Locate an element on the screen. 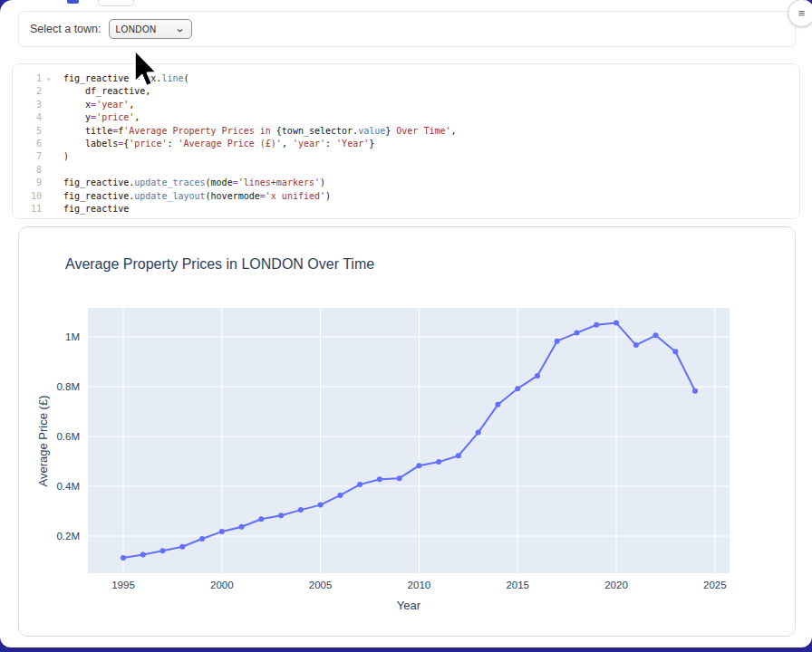 Image resolution: width=812 pixels, height=652 pixels. x-tick-label: 1995 is located at coordinates (123, 585).